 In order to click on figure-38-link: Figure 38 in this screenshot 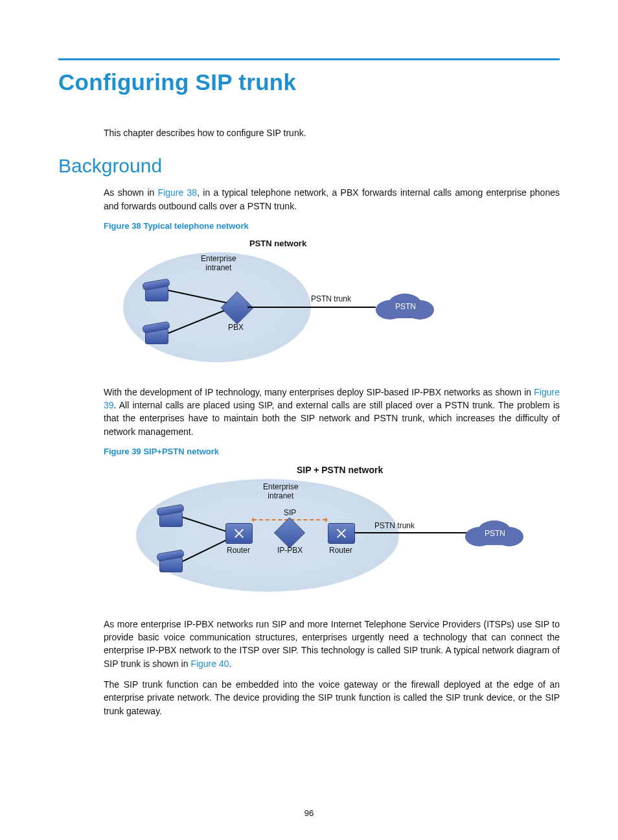, I will do `click(177, 192)`.